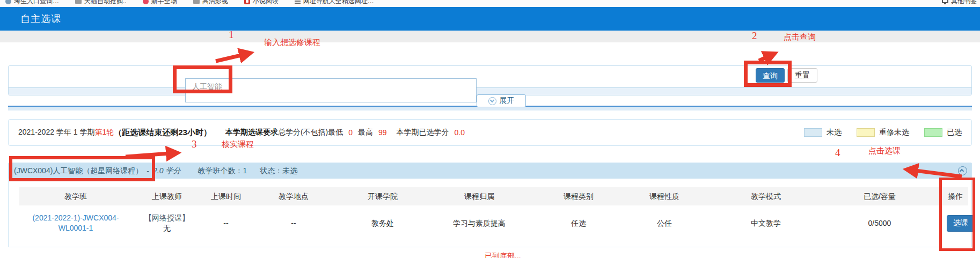 The width and height of the screenshot is (980, 258). Describe the element at coordinates (383, 132) in the screenshot. I see `max-credit-value: 99` at that location.